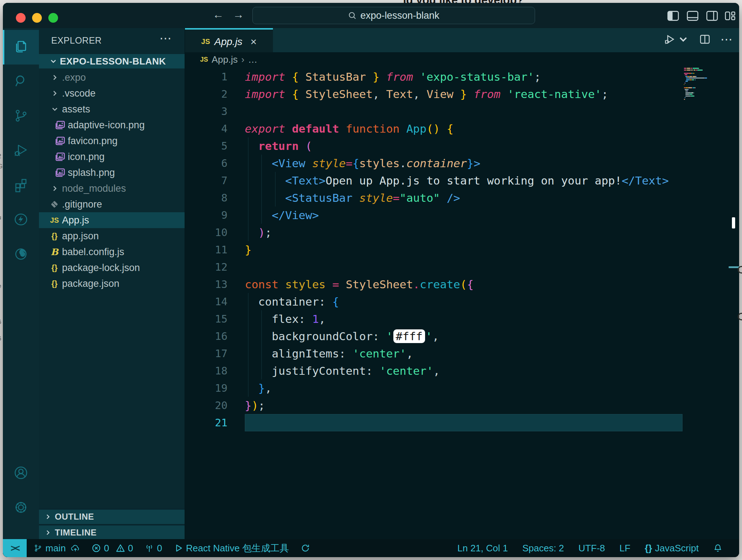  What do you see at coordinates (672, 548) in the screenshot?
I see `status-language-mode: {}JavaScript` at bounding box center [672, 548].